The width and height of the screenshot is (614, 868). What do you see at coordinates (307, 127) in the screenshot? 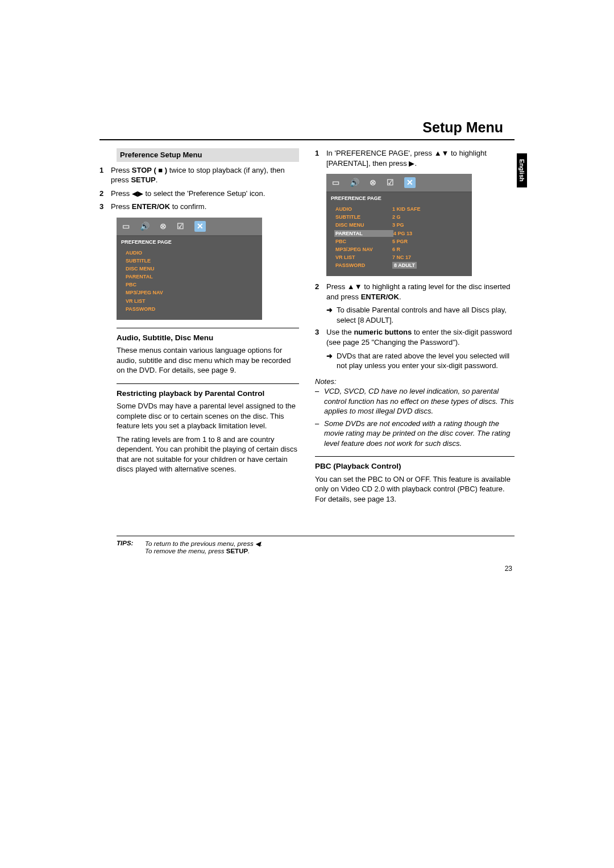
I see `page-title: Setup Menu` at bounding box center [307, 127].